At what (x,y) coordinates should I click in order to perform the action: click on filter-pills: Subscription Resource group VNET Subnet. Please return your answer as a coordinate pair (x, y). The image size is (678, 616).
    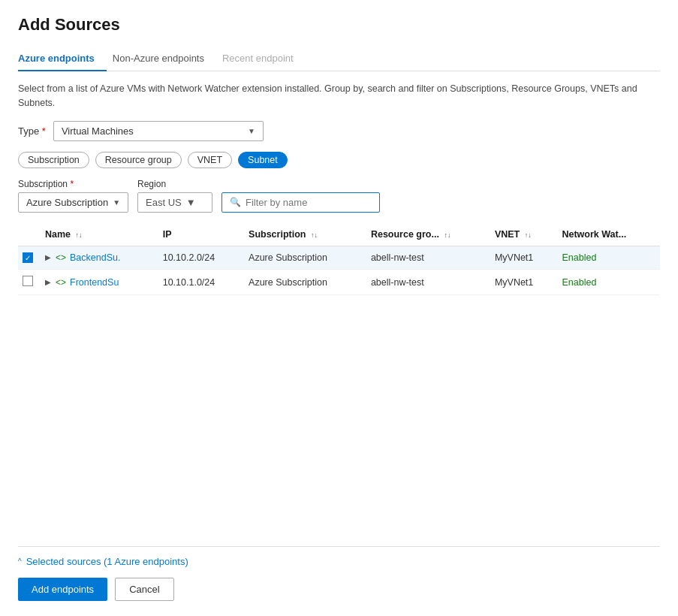
    Looking at the image, I should click on (339, 160).